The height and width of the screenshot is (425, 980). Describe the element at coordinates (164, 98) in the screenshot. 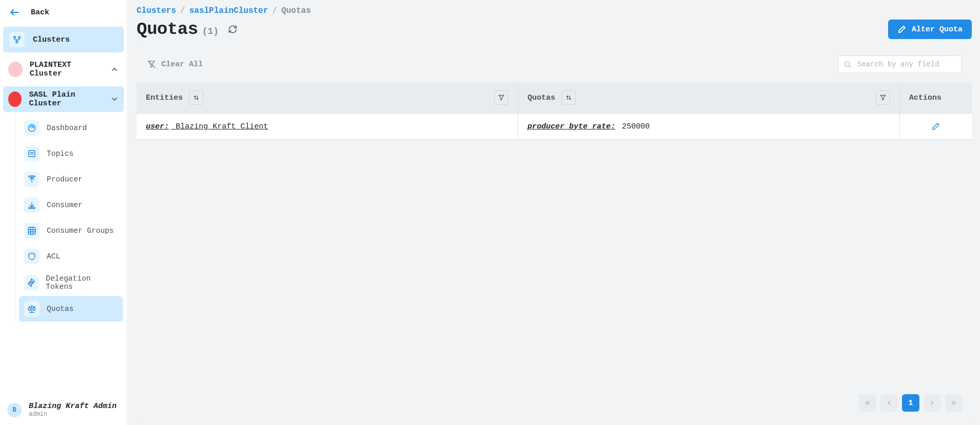

I see `col-entities-label: Entities` at that location.